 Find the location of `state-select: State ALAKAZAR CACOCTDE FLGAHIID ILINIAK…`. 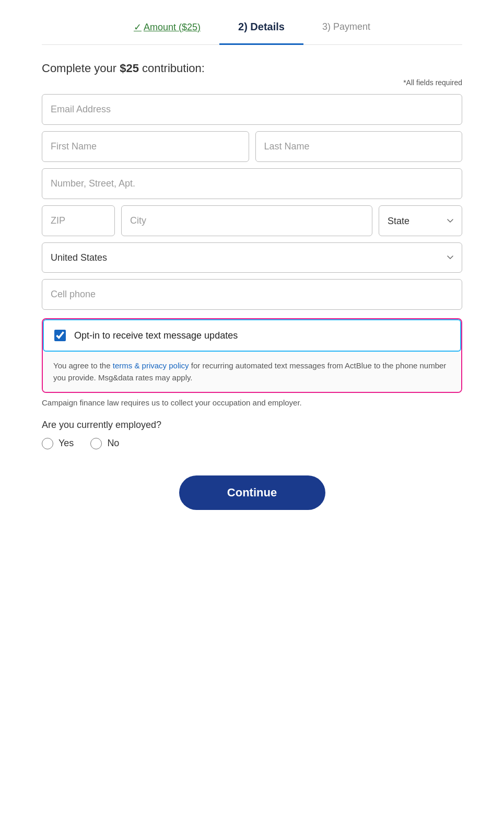

state-select: State ALAKAZAR CACOCTDE FLGAHIID ILINIAK… is located at coordinates (420, 220).